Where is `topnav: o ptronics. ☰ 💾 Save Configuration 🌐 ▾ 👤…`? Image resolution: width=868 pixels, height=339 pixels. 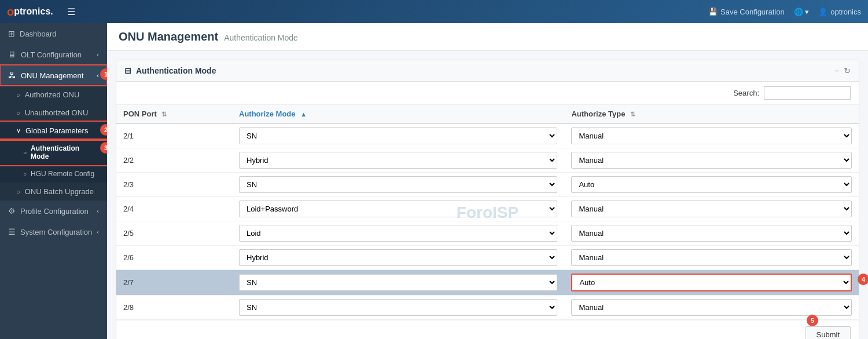 topnav: o ptronics. ☰ 💾 Save Configuration 🌐 ▾ 👤… is located at coordinates (434, 12).